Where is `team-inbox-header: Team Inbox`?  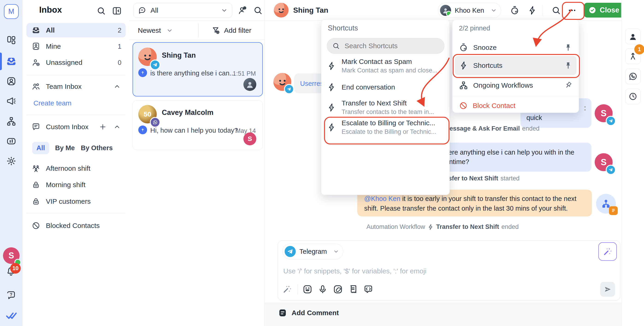
team-inbox-header: Team Inbox is located at coordinates (76, 87).